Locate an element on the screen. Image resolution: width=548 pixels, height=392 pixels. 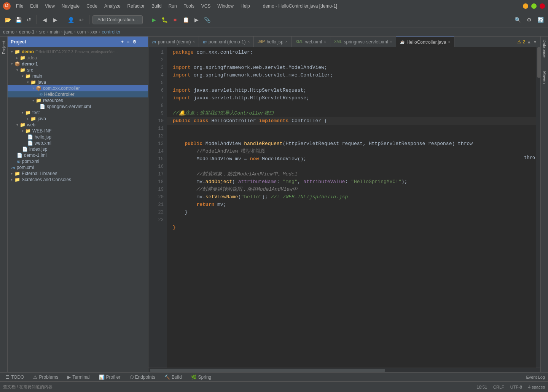
menu-code: Code is located at coordinates (92, 6).